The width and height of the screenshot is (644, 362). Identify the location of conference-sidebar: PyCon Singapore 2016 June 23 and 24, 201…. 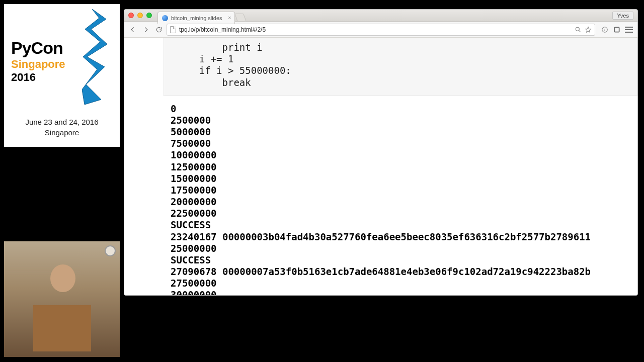
(62, 75).